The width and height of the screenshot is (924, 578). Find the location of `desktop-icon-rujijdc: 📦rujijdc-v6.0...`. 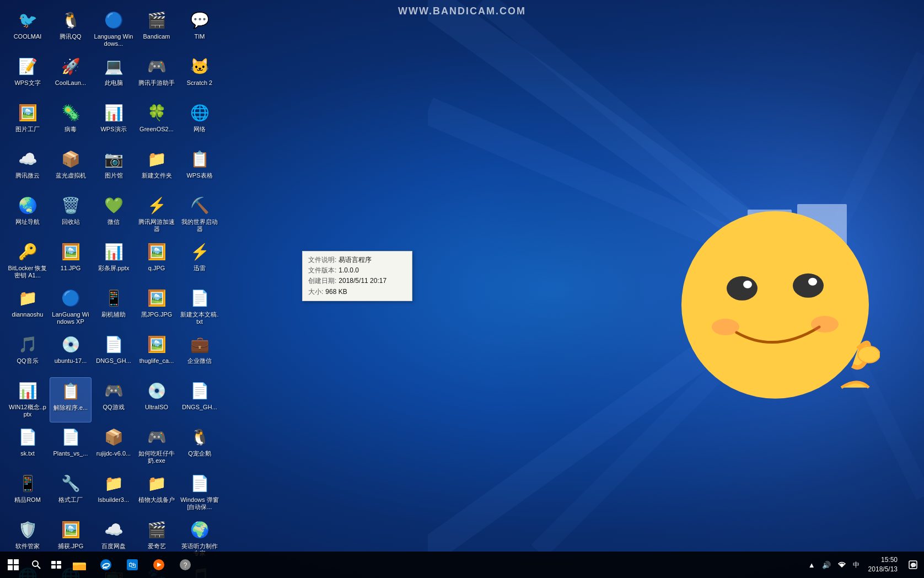

desktop-icon-rujijdc: 📦rujijdc-v6.0... is located at coordinates (114, 446).